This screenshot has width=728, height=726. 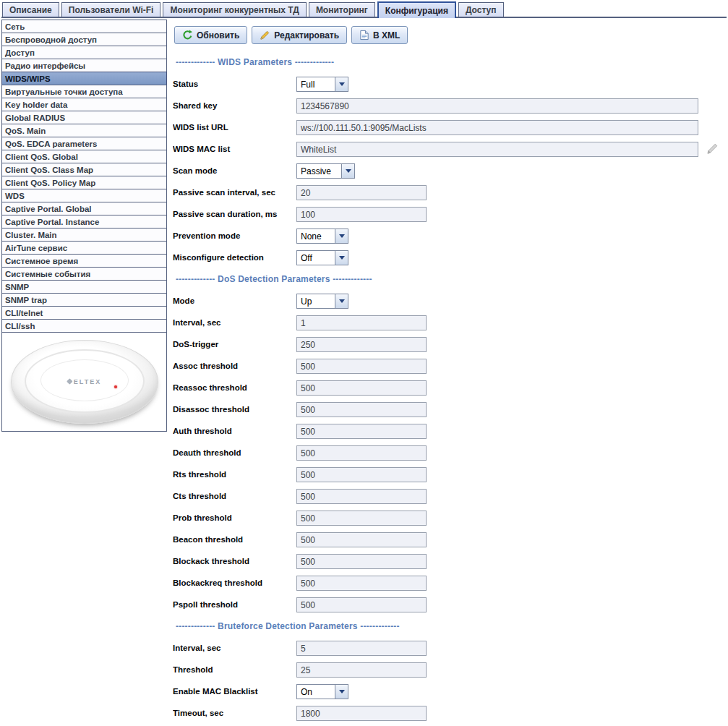 I want to click on sidebar-item: Client QoS. Class Map, so click(x=84, y=169).